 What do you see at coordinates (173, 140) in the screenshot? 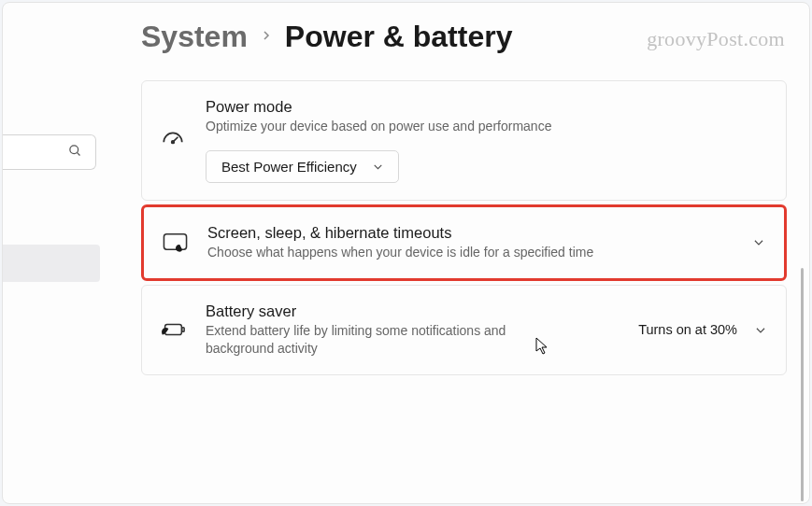
I see `gauge-icon` at bounding box center [173, 140].